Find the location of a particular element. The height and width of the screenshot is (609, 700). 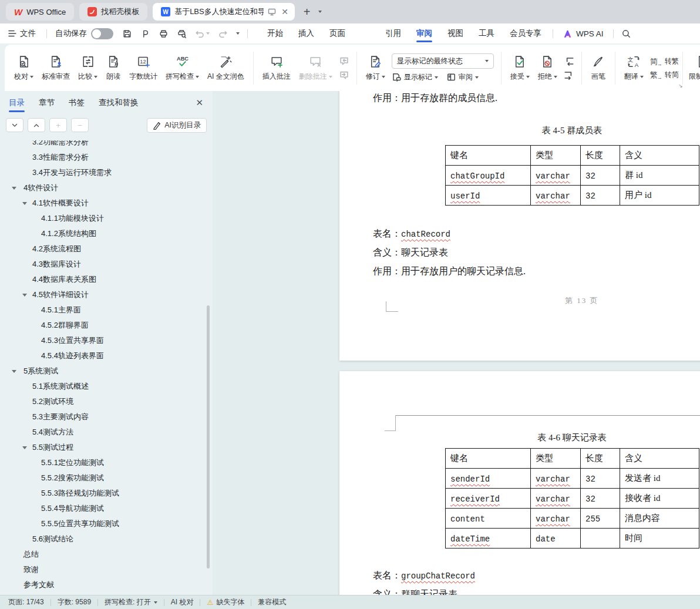

review-pane-button: 审阅 is located at coordinates (463, 78).